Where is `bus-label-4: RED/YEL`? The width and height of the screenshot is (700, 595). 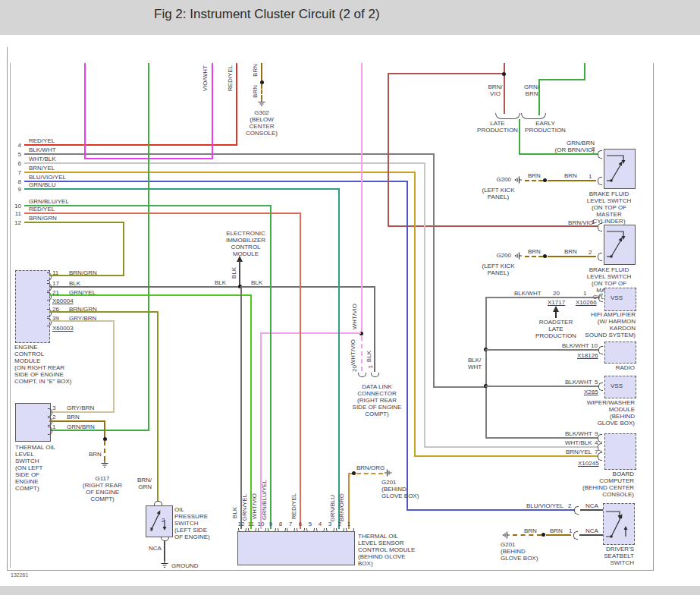
bus-label-4: RED/YEL is located at coordinates (42, 141).